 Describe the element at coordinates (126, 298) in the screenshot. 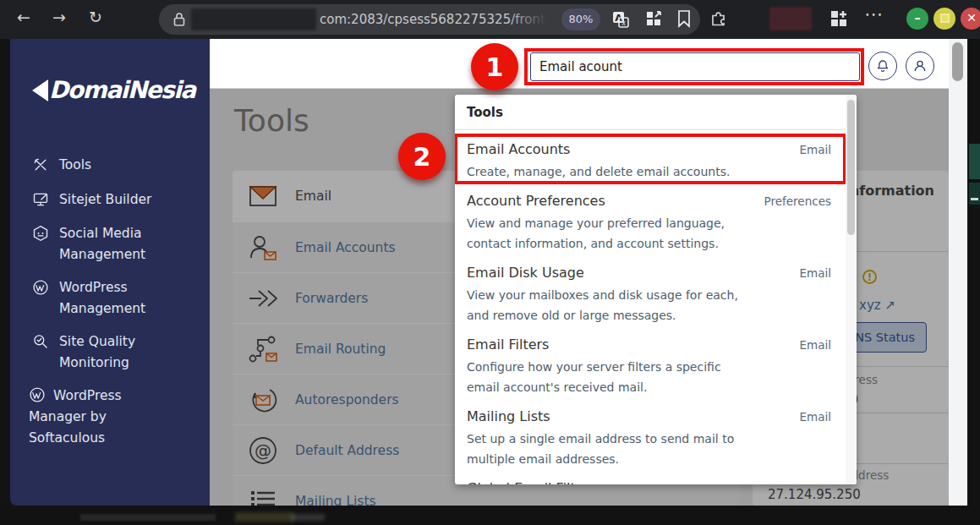

I see `sidebar-item-label: WordPress Management` at that location.